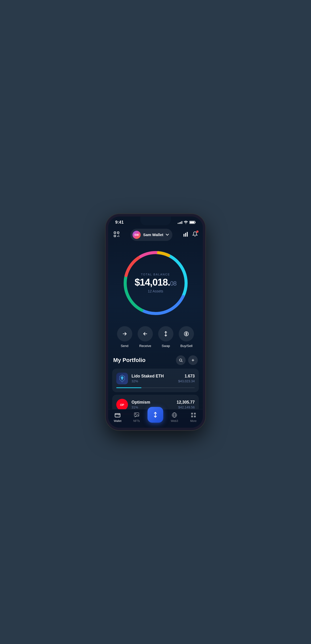 This screenshot has width=311, height=644. What do you see at coordinates (137, 415) in the screenshot?
I see `nfts-nav-icon` at bounding box center [137, 415].